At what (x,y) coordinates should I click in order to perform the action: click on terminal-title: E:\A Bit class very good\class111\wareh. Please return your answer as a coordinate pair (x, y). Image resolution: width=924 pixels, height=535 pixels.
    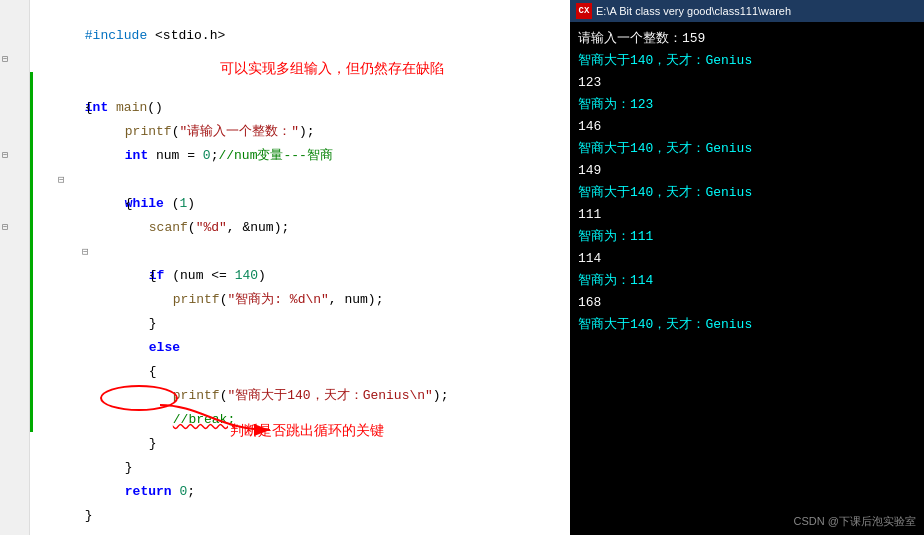
    Looking at the image, I should click on (694, 11).